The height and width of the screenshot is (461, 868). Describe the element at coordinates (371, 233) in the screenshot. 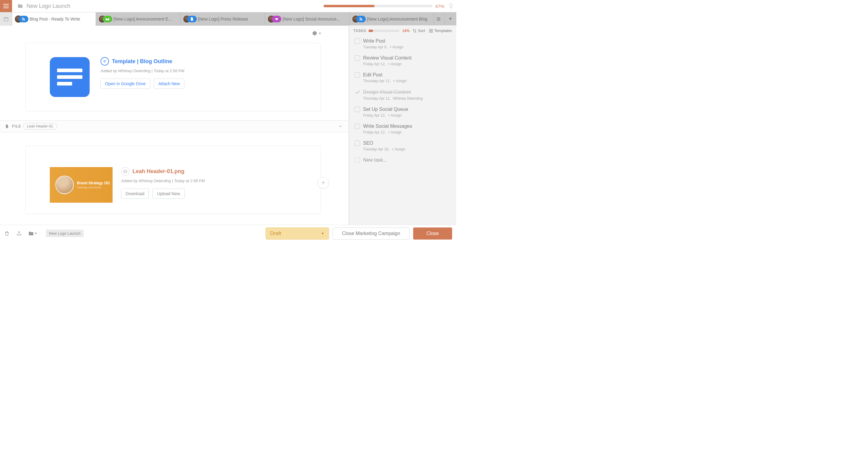

I see `close-campaign-button: Close Marketing Campaign` at that location.